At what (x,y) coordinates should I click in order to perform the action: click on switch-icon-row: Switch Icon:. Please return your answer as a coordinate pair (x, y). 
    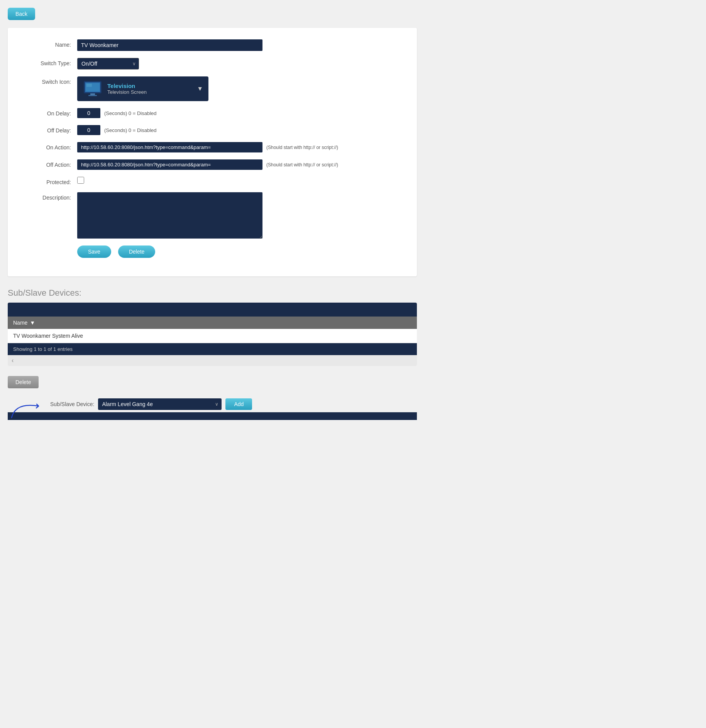
    Looking at the image, I should click on (212, 89).